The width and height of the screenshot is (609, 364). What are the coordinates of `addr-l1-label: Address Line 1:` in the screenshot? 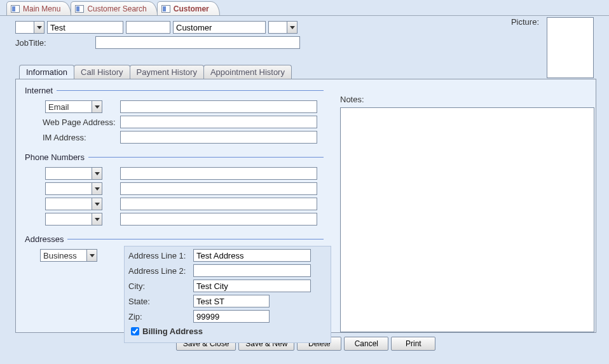 It's located at (161, 255).